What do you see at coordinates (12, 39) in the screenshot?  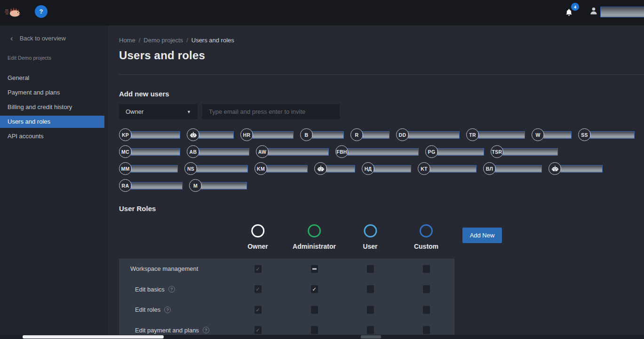 I see `chevron-left-icon: ‹` at bounding box center [12, 39].